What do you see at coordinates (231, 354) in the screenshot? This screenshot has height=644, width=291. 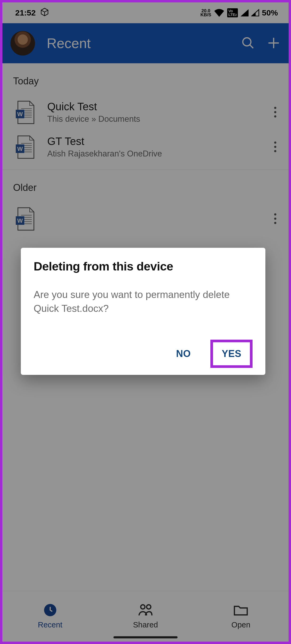 I see `dialog-yes-button: YES` at bounding box center [231, 354].